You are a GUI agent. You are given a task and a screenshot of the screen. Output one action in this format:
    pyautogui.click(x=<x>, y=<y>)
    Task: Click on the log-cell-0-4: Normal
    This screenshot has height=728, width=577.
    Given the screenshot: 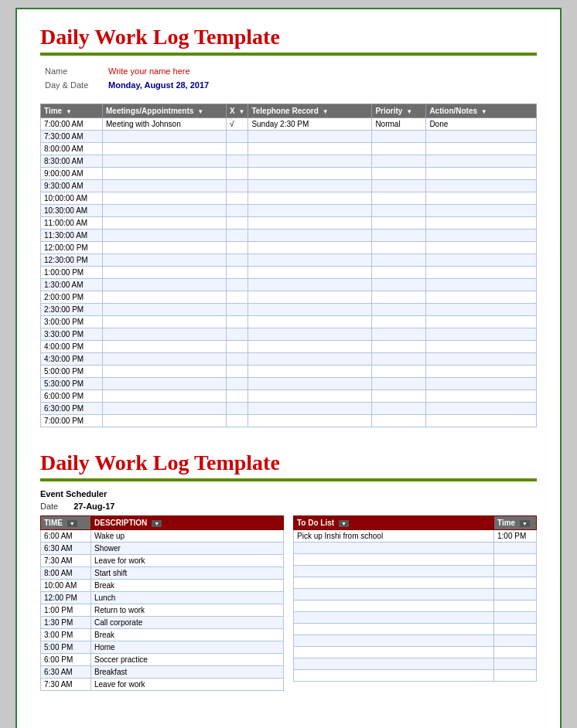 What is the action you would take?
    pyautogui.click(x=399, y=124)
    